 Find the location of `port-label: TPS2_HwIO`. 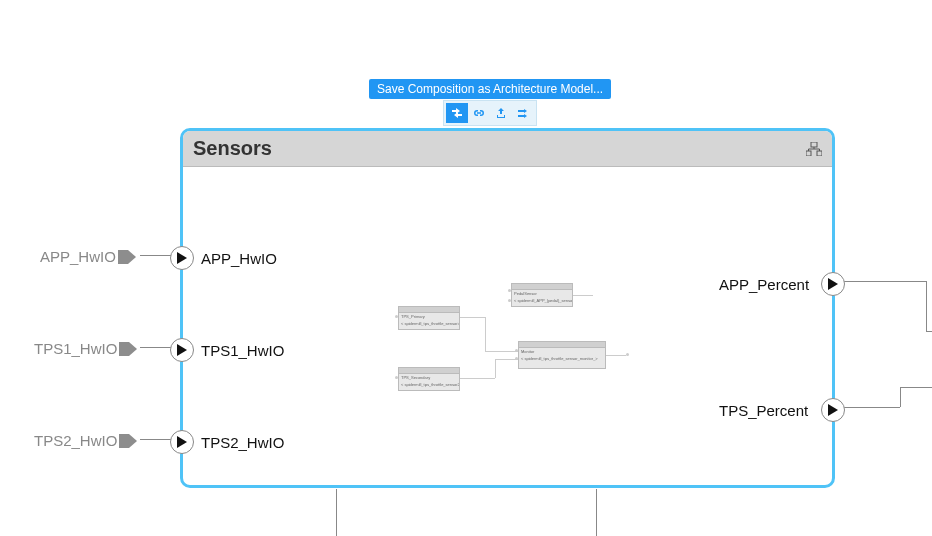

port-label: TPS2_HwIO is located at coordinates (242, 442).